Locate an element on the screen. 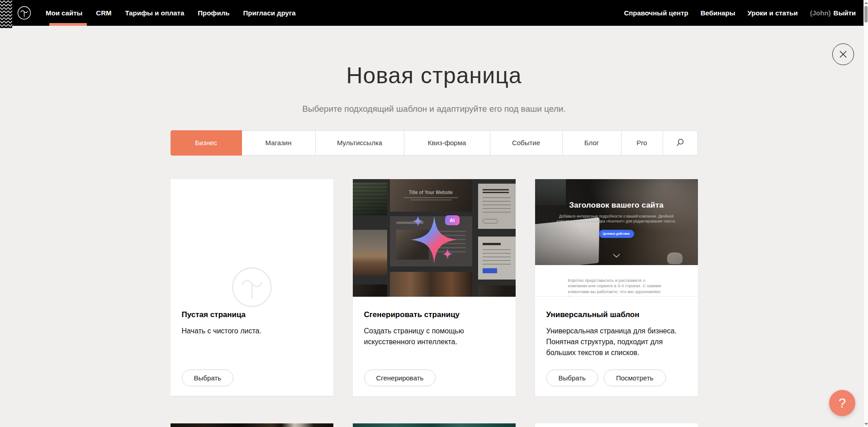 Image resolution: width=868 pixels, height=427 pixels. nav-item-pricing: Тарифы и оплата is located at coordinates (155, 13).